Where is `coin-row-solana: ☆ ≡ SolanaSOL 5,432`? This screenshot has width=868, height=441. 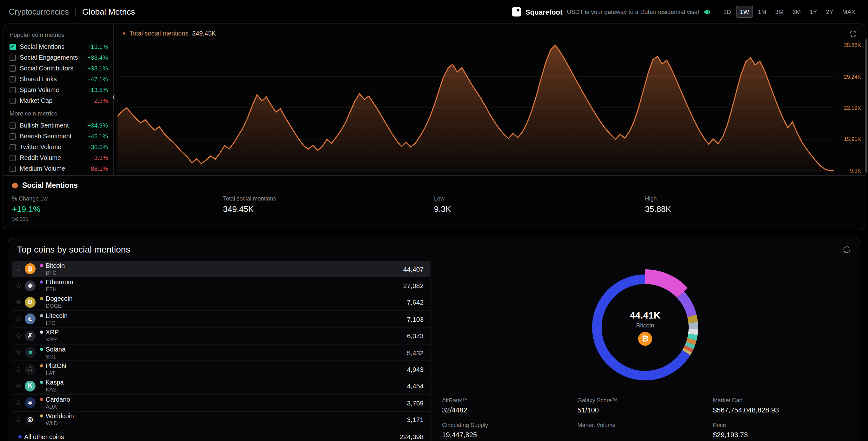
coin-row-solana: ☆ ≡ SolanaSOL 5,432 is located at coordinates (221, 353).